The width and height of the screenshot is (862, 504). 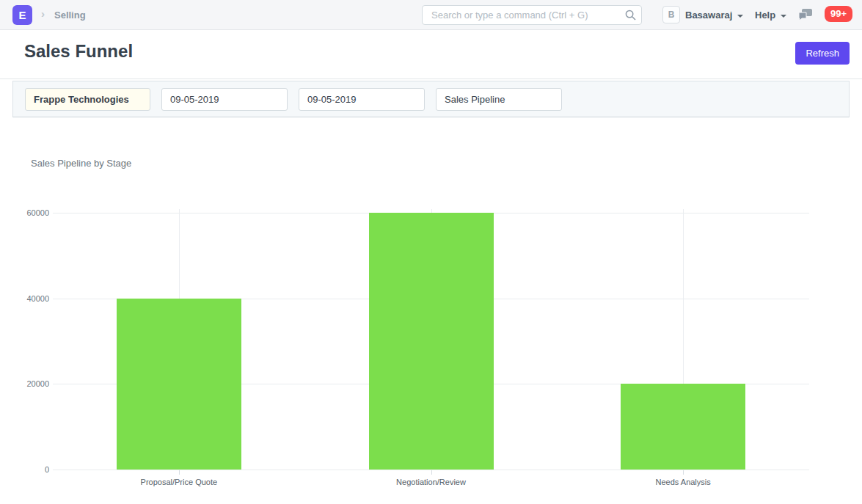 What do you see at coordinates (43, 13) in the screenshot?
I see `breadcrumb-chevron-icon: ›` at bounding box center [43, 13].